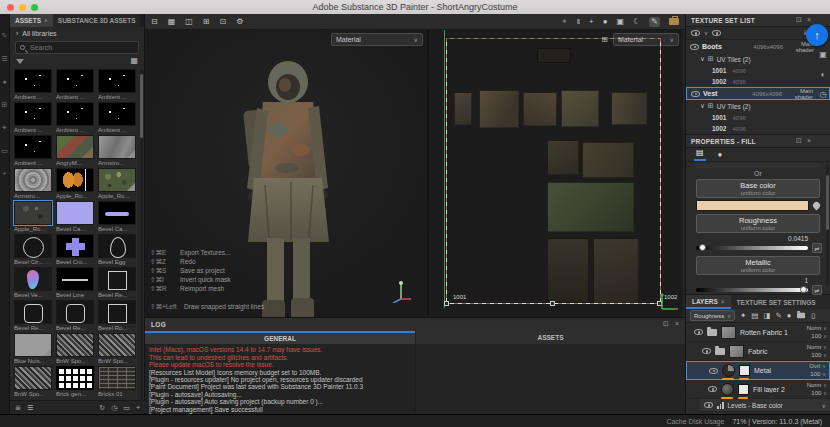  I want to click on asset-item: Apple_Ro..., so click(118, 184).